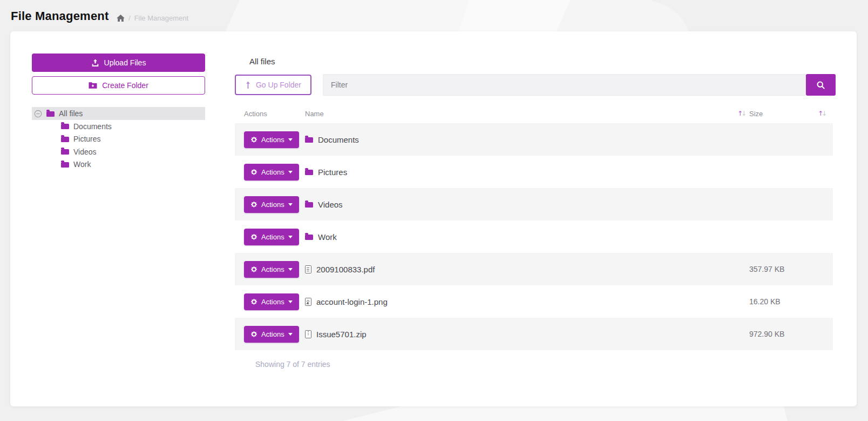 Image resolution: width=868 pixels, height=421 pixels. What do you see at coordinates (273, 85) in the screenshot?
I see `go-up-folder-button: Go Up Folder` at bounding box center [273, 85].